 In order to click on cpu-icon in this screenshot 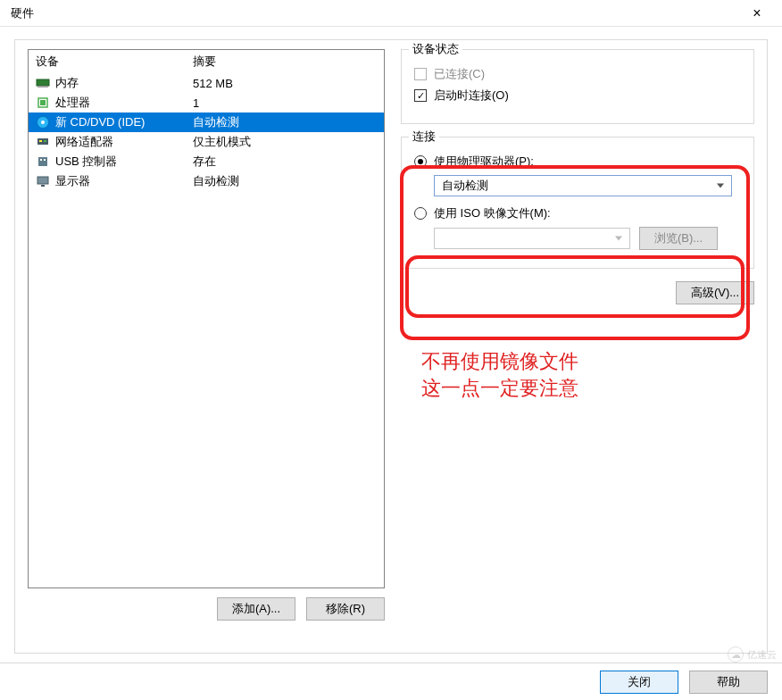, I will do `click(43, 103)`.